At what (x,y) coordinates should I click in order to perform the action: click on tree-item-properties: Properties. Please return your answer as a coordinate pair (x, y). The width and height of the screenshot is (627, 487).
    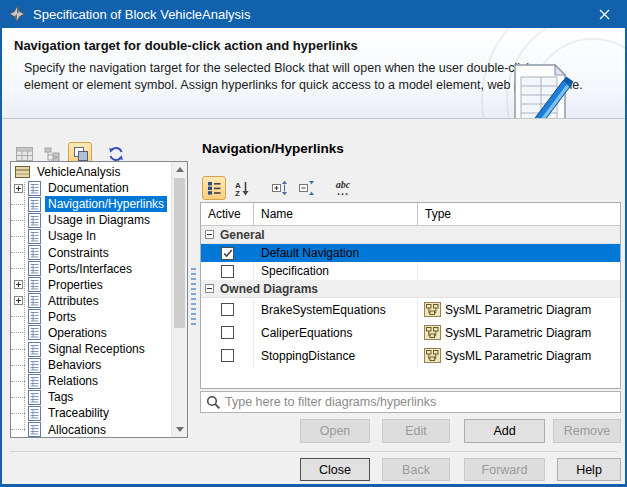
    Looking at the image, I should click on (92, 285).